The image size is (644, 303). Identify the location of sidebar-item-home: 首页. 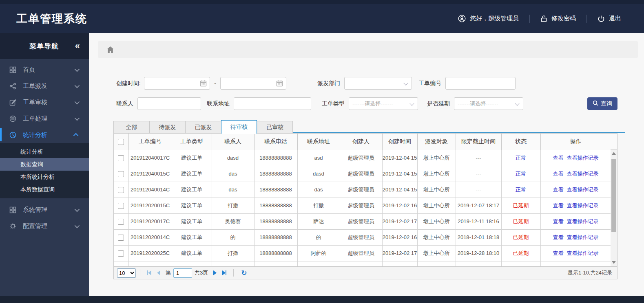
(44, 70).